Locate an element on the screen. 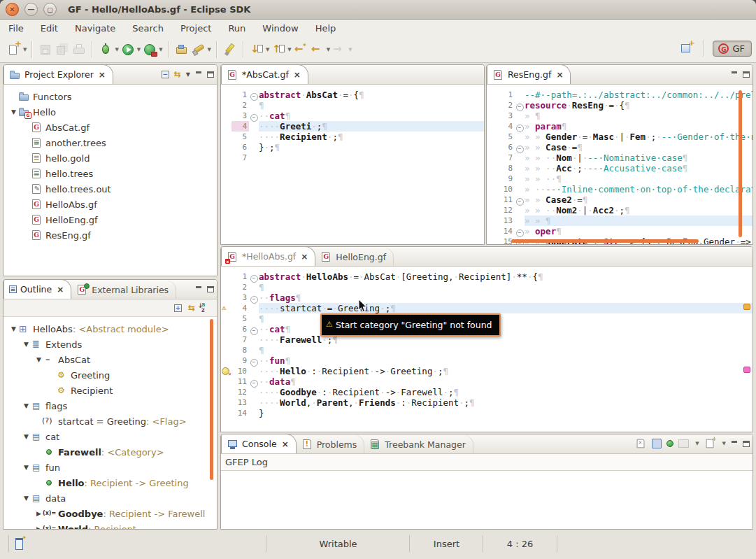 The width and height of the screenshot is (756, 559). code-line-3: 3−··flags¶ is located at coordinates (487, 298).